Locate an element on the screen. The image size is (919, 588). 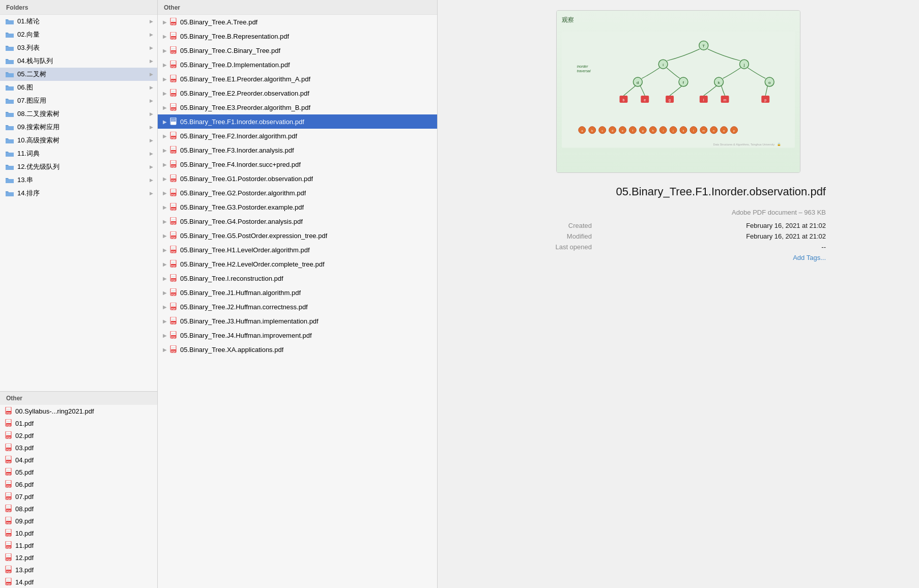
other-file-o14: PDF 14.pdf is located at coordinates (78, 582).